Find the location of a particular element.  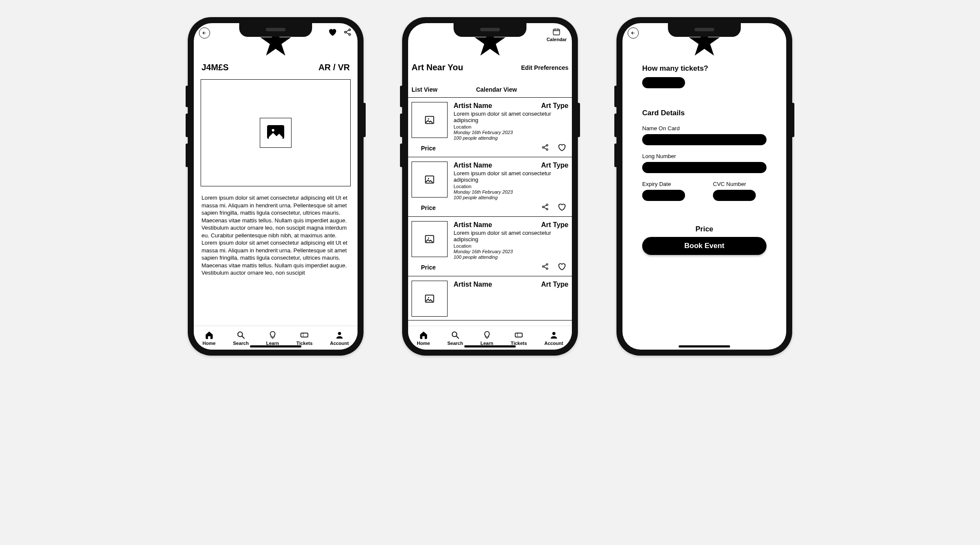

calendar-icon is located at coordinates (556, 32).